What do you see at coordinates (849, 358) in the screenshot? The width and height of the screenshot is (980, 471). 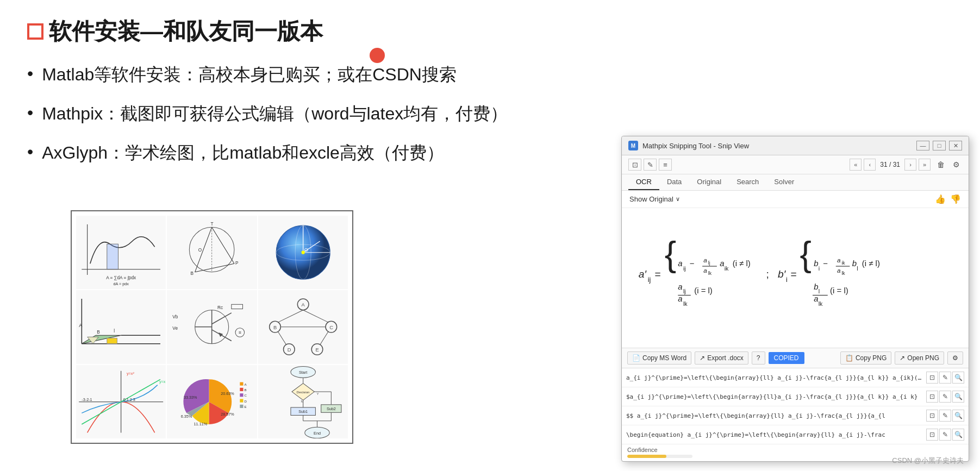 I see `copy-png-icon: 📋` at bounding box center [849, 358].